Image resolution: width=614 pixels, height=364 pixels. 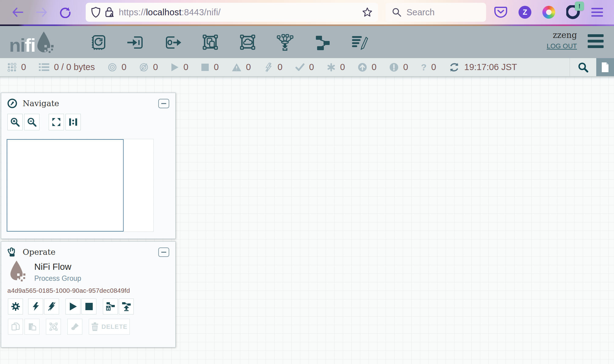 I want to click on compass-icon, so click(x=12, y=103).